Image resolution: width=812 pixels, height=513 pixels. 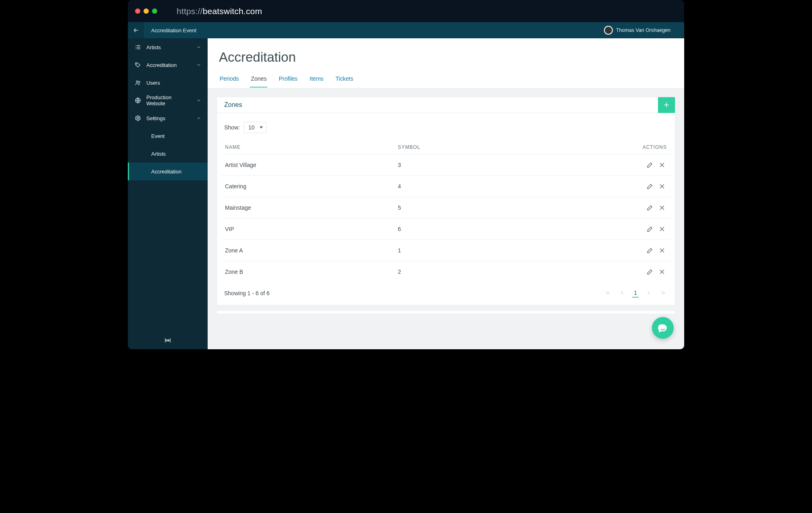 What do you see at coordinates (174, 83) in the screenshot?
I see `sidebar-item-label: Users` at bounding box center [174, 83].